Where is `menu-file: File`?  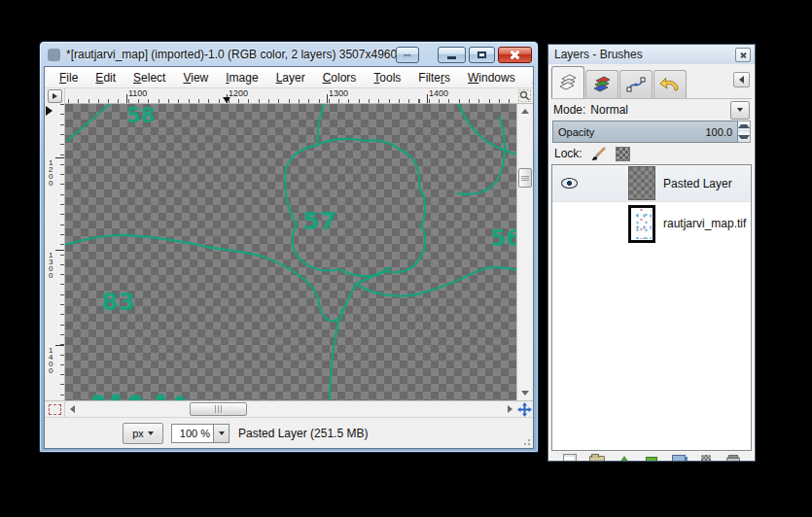 menu-file: File is located at coordinates (68, 78).